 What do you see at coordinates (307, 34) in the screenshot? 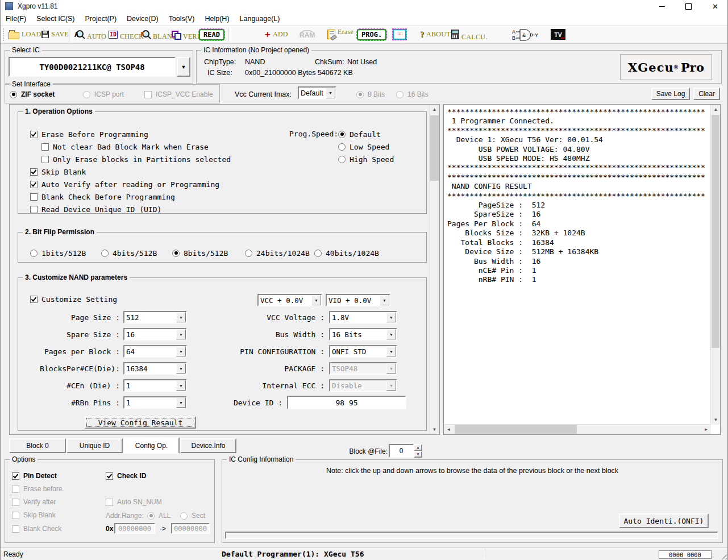
I see `ram-button: RAM` at bounding box center [307, 34].